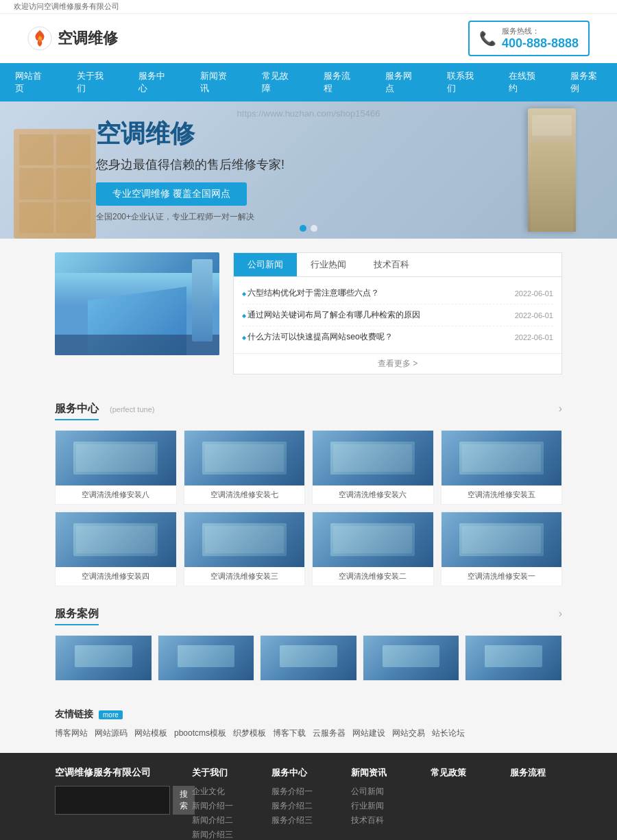  Describe the element at coordinates (298, 791) in the screenshot. I see `footer-service-link1: 服务介绍一` at that location.